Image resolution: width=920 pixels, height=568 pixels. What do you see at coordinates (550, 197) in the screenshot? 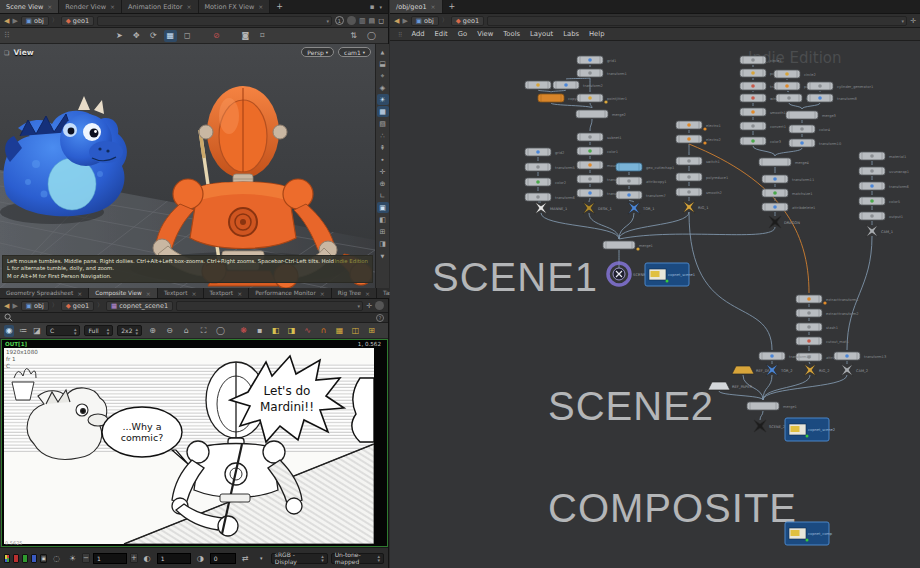
I see `graph-node-transform6: transform6` at bounding box center [550, 197].